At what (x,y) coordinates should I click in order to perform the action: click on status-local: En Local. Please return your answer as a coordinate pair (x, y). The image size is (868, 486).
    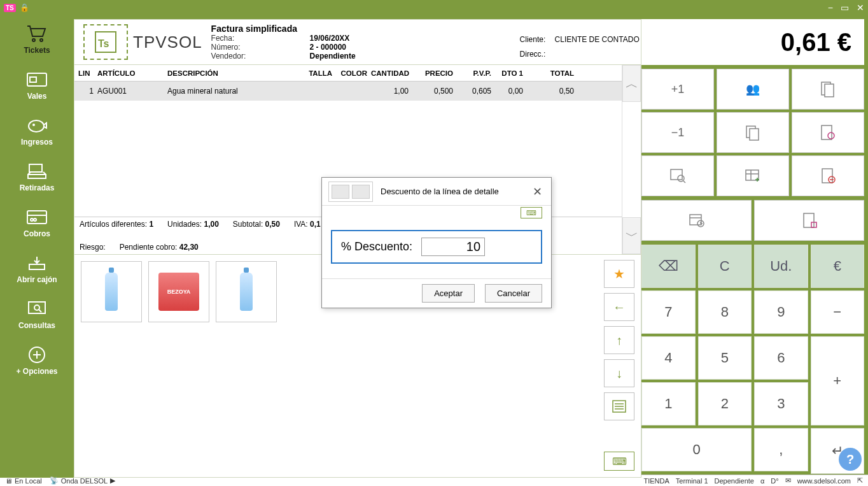
    Looking at the image, I should click on (28, 481).